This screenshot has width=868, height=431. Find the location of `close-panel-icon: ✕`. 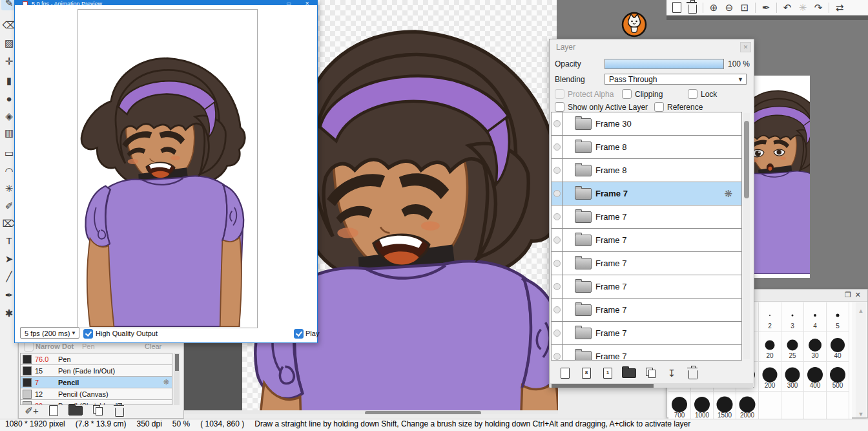

close-panel-icon: ✕ is located at coordinates (860, 295).